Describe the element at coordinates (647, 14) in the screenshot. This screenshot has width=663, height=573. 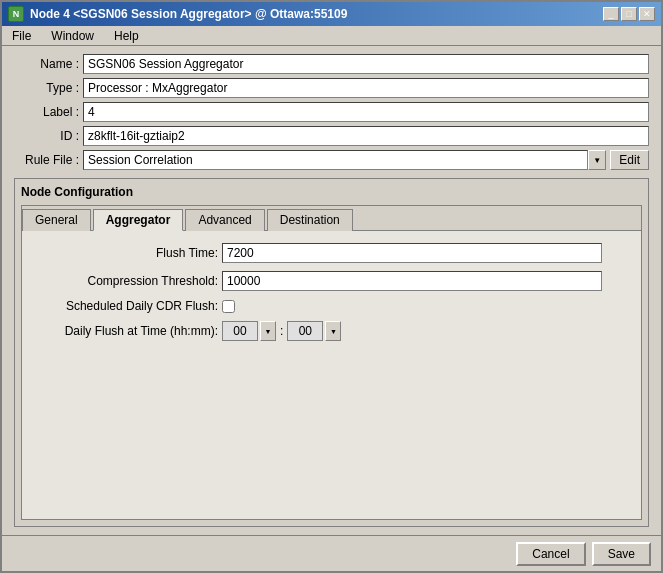
I see `close-button: ✕` at that location.